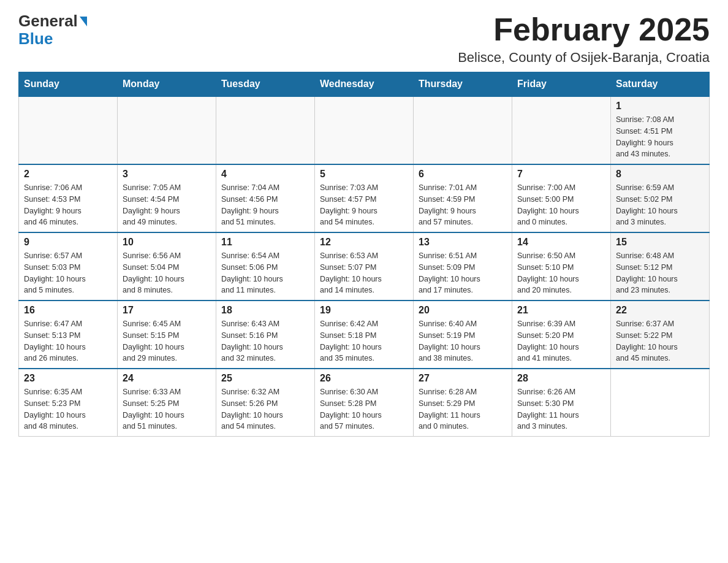  Describe the element at coordinates (53, 21) in the screenshot. I see `logo-line1: General` at that location.